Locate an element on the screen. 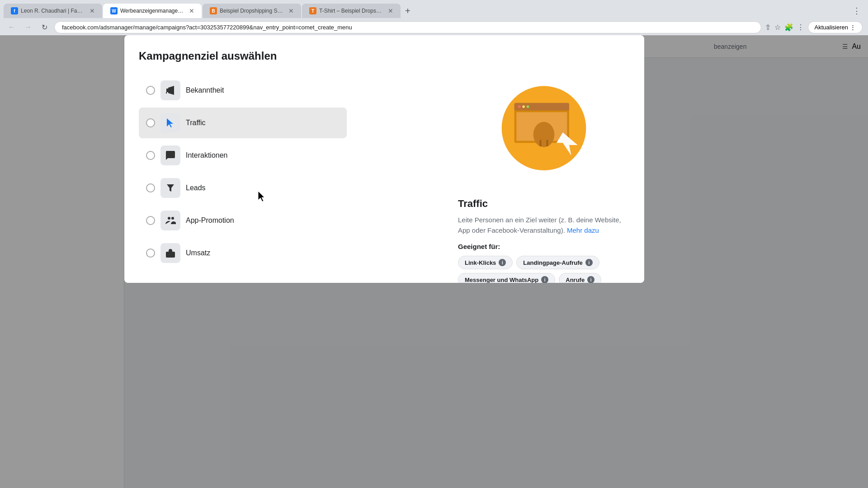 The height and width of the screenshot is (488, 868). tag-anrufe: Anrufe i is located at coordinates (580, 278).